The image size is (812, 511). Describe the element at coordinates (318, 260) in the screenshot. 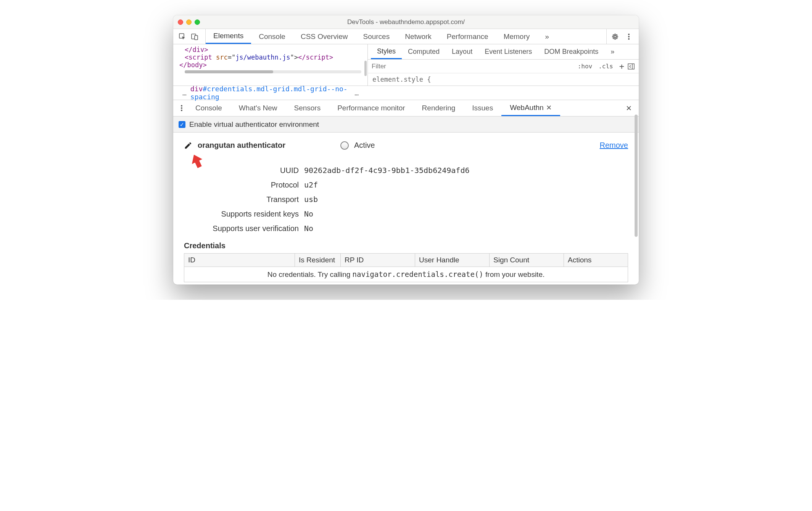

I see `col-is-resident: Is Resident` at that location.